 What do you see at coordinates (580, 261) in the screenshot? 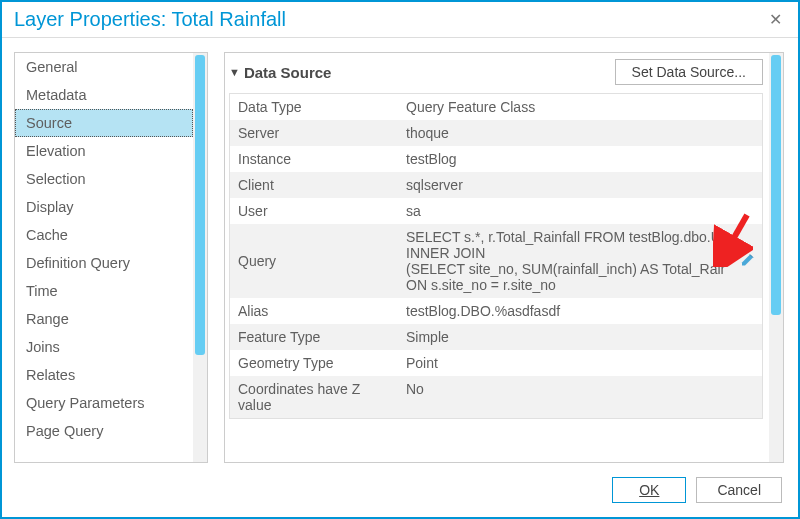
I see `property-value: SELECT s.*, r.Total_Rainfall FROM testBl…` at bounding box center [580, 261].